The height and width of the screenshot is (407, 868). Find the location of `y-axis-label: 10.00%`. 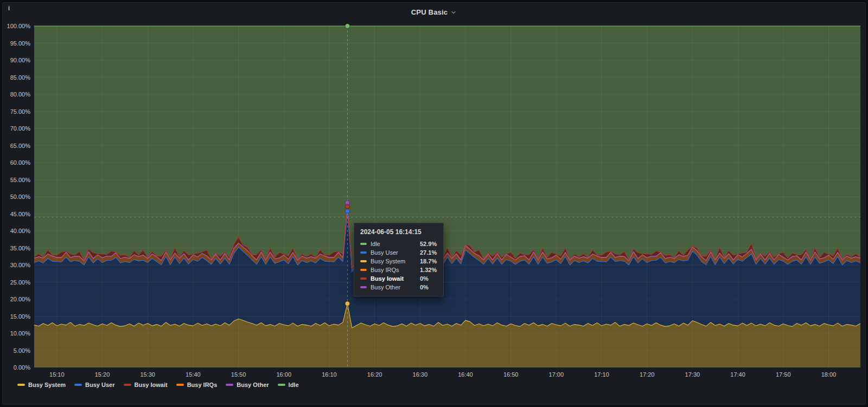

y-axis-label: 10.00% is located at coordinates (21, 333).